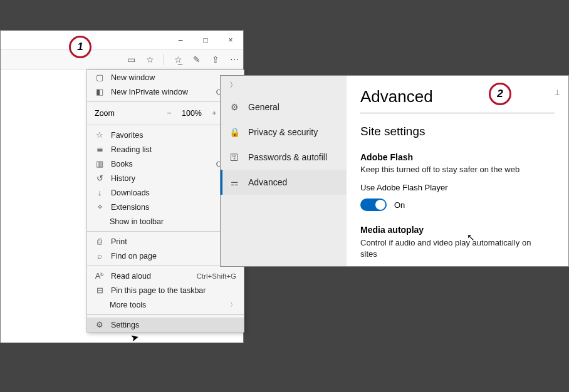  What do you see at coordinates (174, 291) in the screenshot?
I see `menu-label: Pin this page to the taskbar` at bounding box center [174, 291].